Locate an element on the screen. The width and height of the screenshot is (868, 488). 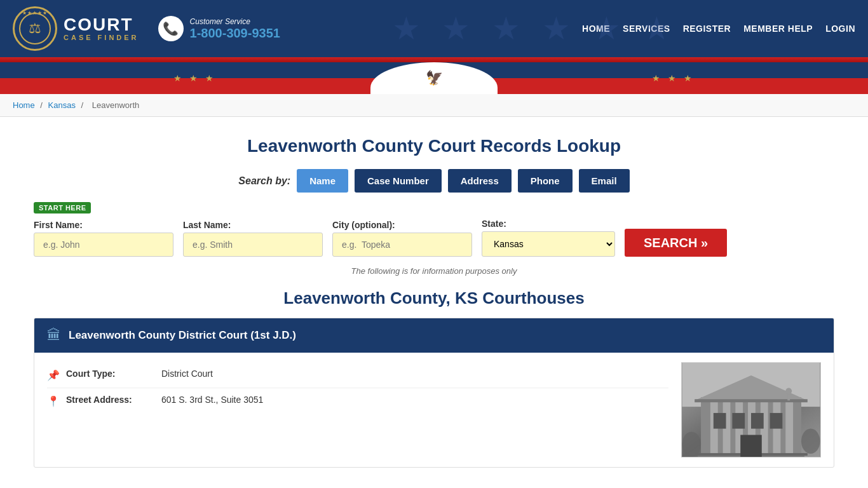
eagle-stars-left: ★ ★ ★ is located at coordinates (194, 78).